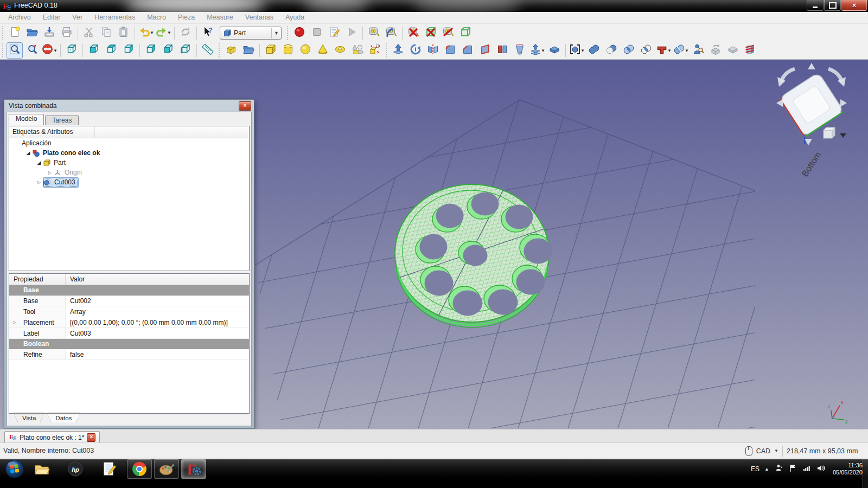  I want to click on measure-toggle-3d-button, so click(448, 33).